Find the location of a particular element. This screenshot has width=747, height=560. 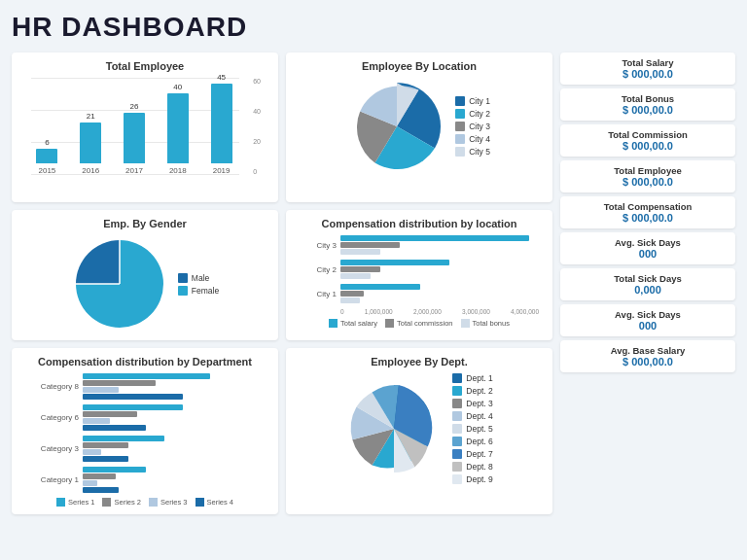

dashboard-title: HR DASHBOARD is located at coordinates (374, 27).